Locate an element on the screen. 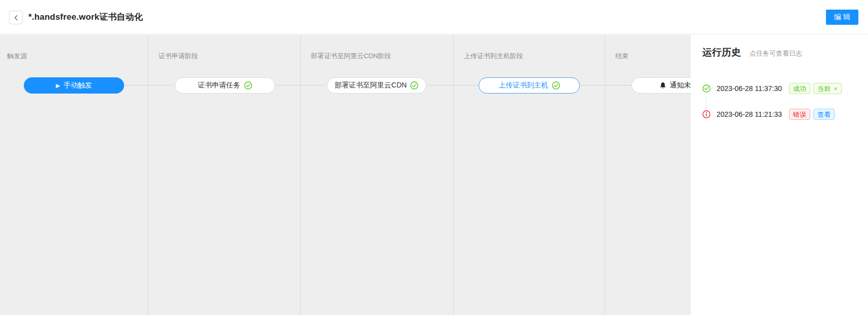 This screenshot has height=315, width=868. play-icon: ▶ is located at coordinates (58, 86).